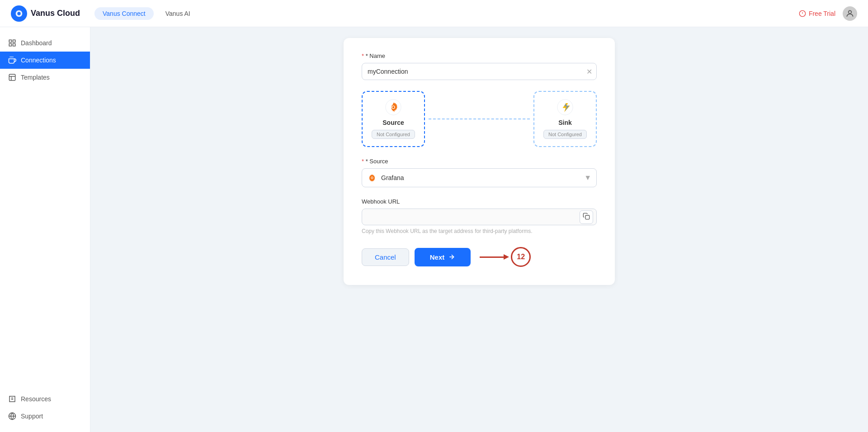  I want to click on sink-badge: Not Configured, so click(565, 134).